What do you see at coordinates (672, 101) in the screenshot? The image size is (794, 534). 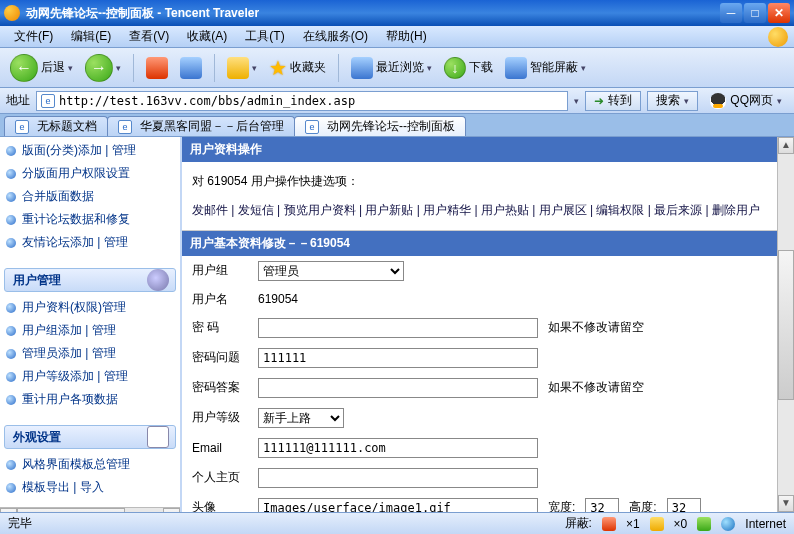 I see `search-button: 搜索▾` at bounding box center [672, 101].